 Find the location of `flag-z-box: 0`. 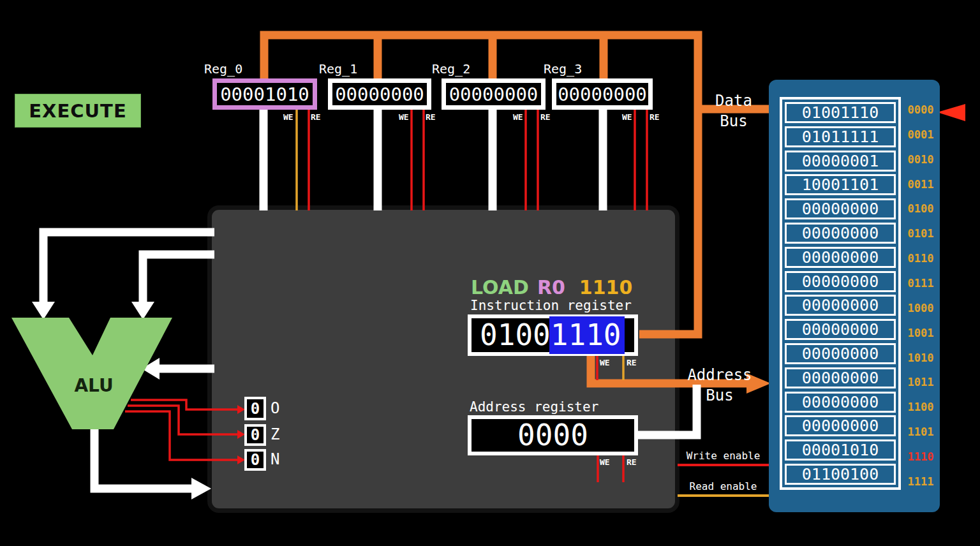

flag-z-box: 0 is located at coordinates (255, 435).